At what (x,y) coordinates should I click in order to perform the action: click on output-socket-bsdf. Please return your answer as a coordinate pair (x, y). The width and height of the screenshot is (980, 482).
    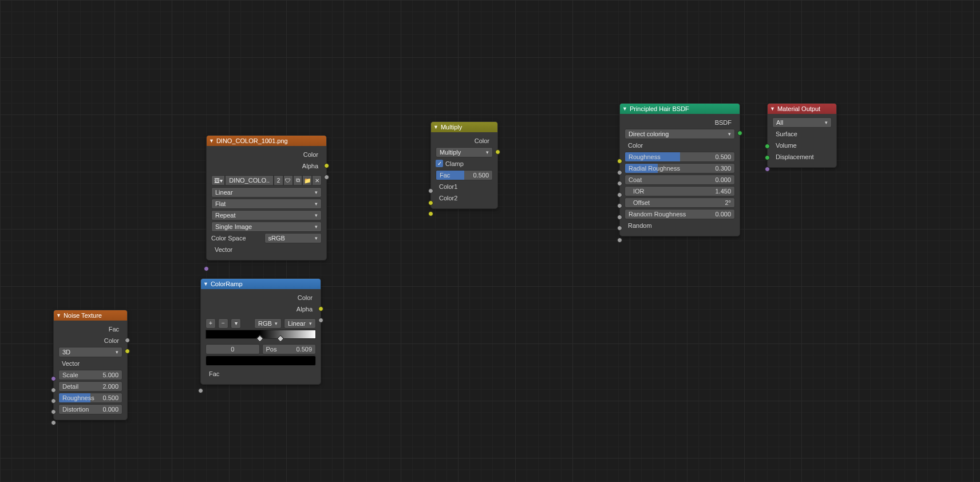
    Looking at the image, I should click on (740, 133).